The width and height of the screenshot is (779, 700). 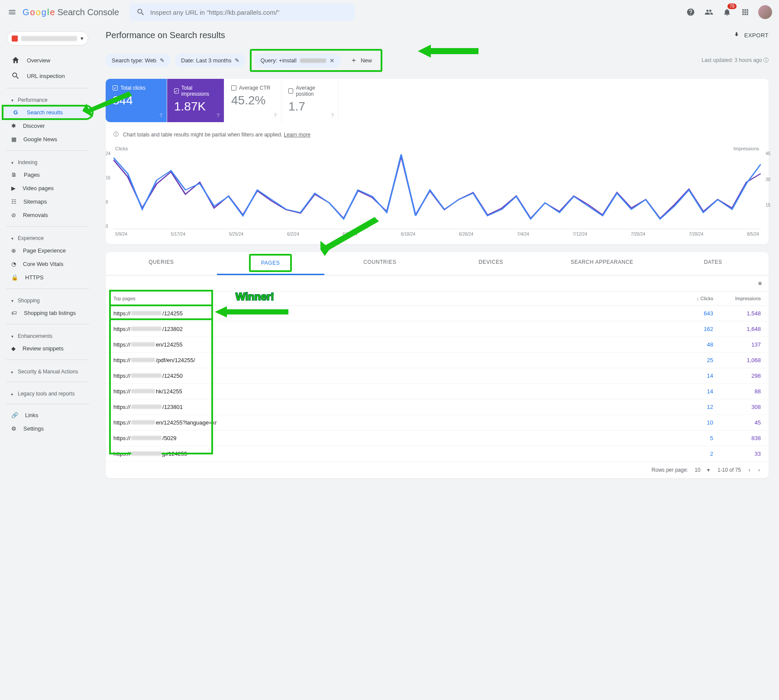 I want to click on section-security: ▸Security & Manual Actions, so click(x=48, y=371).